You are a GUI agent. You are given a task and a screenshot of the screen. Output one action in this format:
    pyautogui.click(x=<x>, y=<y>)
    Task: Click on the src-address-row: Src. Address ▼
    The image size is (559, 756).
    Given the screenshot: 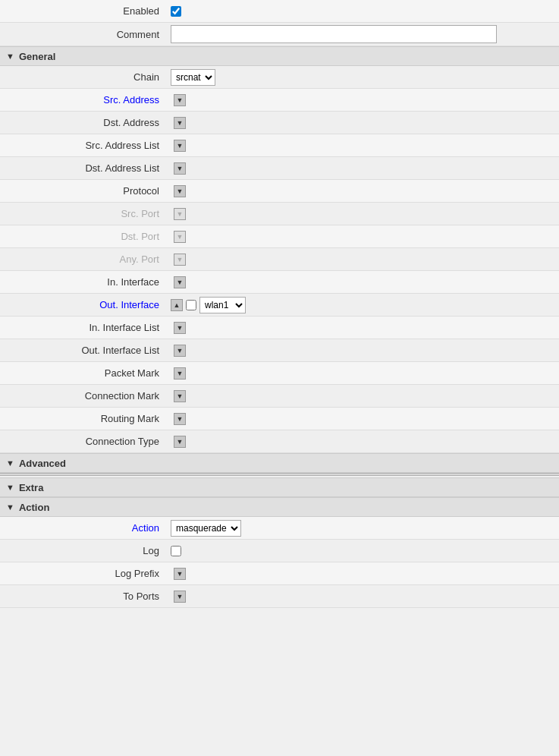 What is the action you would take?
    pyautogui.click(x=279, y=100)
    